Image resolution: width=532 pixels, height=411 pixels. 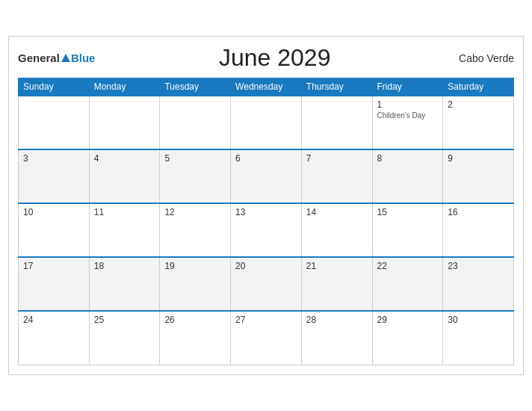 I want to click on day-cell: 13, so click(x=266, y=230).